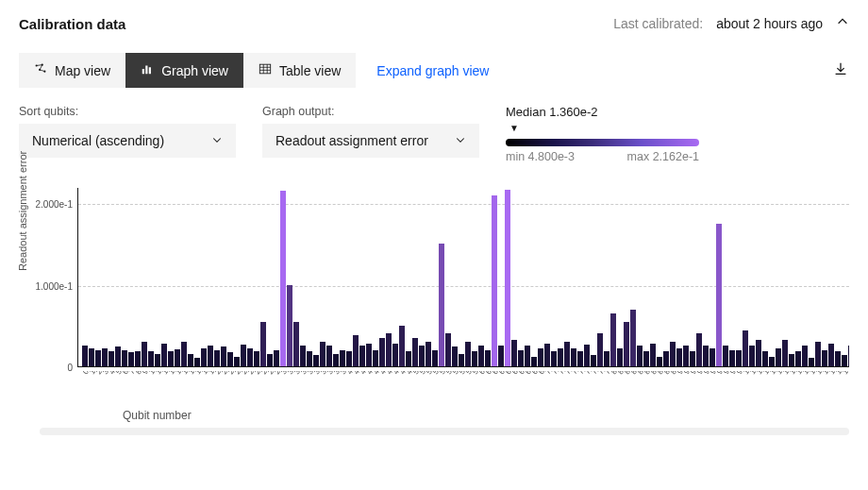 This screenshot has height=490, width=868. I want to click on output-select: Readout assignment error, so click(371, 141).